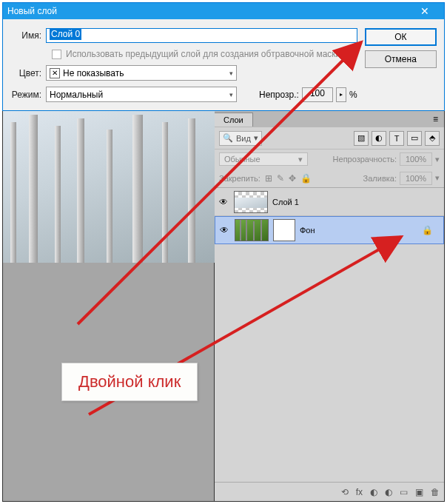 The height and width of the screenshot is (504, 447). Describe the element at coordinates (345, 492) in the screenshot. I see `link-layers-icon: ⟲` at that location.